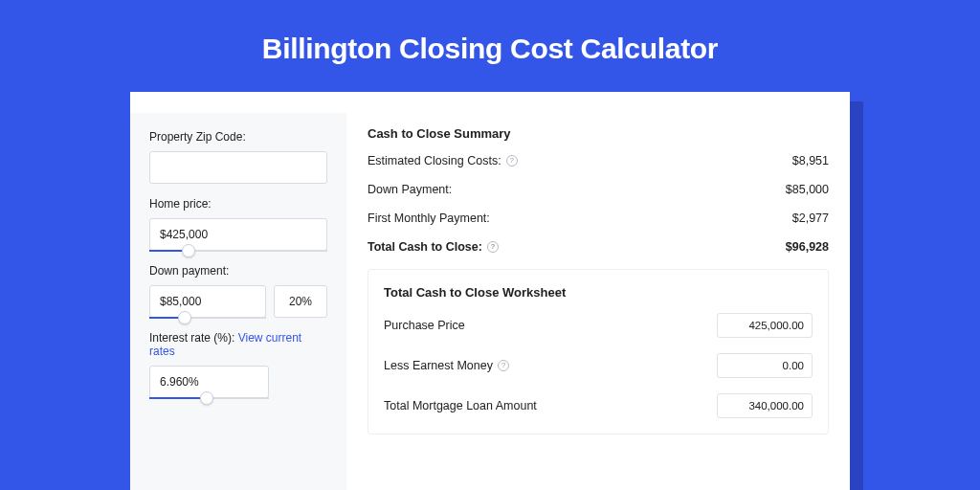 Image resolution: width=980 pixels, height=490 pixels. I want to click on page-title: Billington Closing Cost Calculator, so click(490, 49).